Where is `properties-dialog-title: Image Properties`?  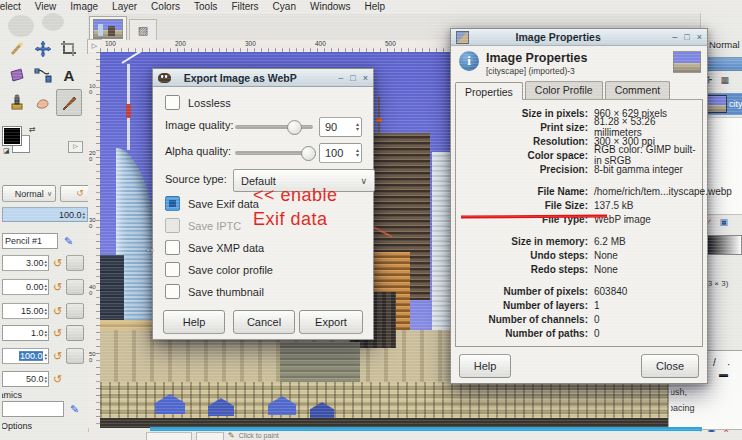 properties-dialog-title: Image Properties is located at coordinates (558, 37).